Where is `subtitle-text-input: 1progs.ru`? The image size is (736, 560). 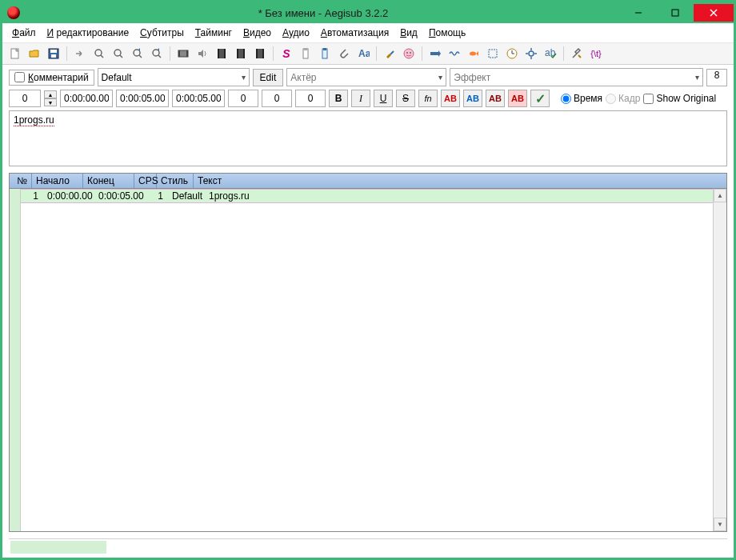
subtitle-text-input: 1progs.ru is located at coordinates (368, 138).